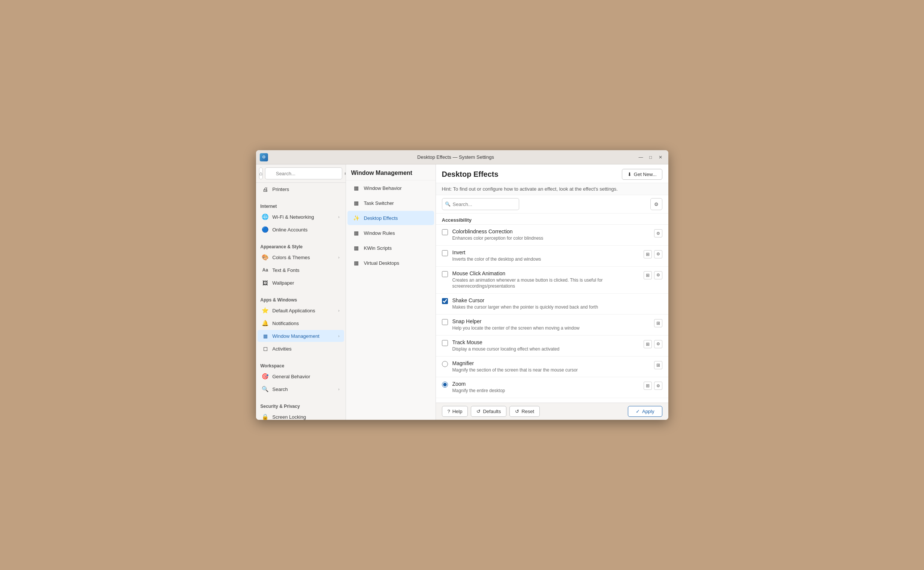 This screenshot has height=570, width=924. I want to click on colorblindness-name: Colorblindness Correction, so click(551, 231).